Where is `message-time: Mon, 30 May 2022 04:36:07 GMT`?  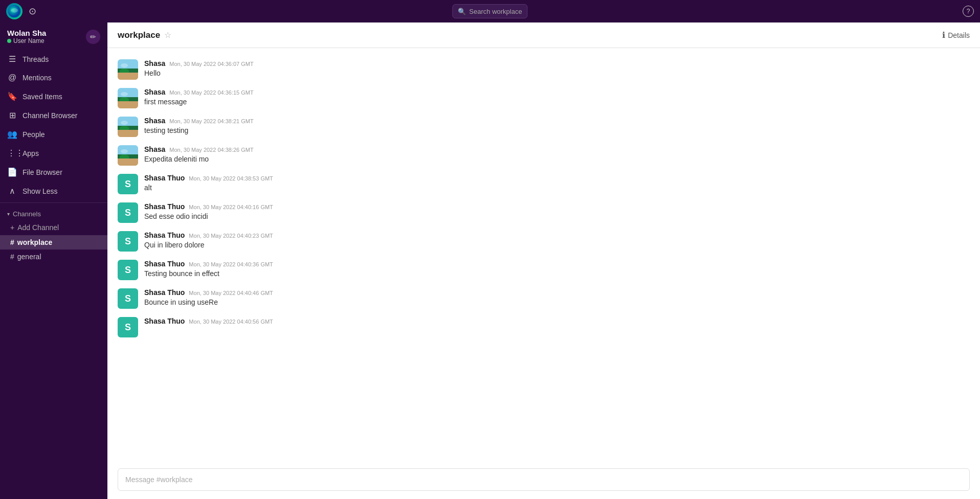 message-time: Mon, 30 May 2022 04:36:07 GMT is located at coordinates (211, 64).